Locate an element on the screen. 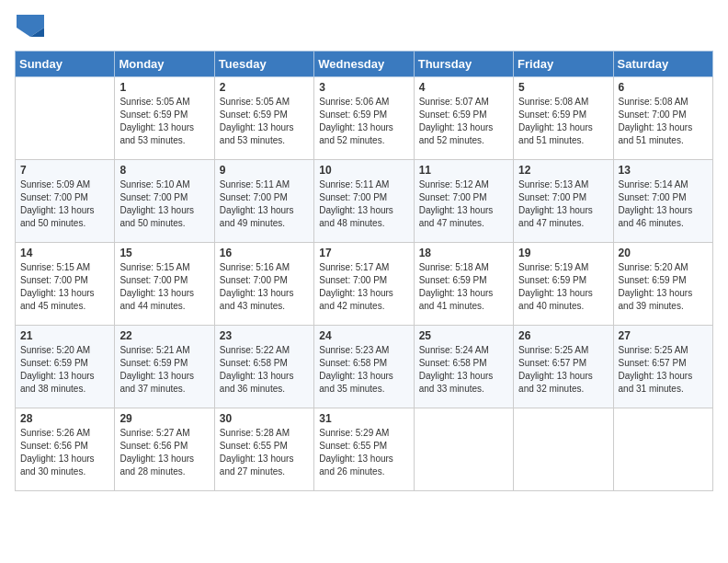  day-number: 21 is located at coordinates (64, 336).